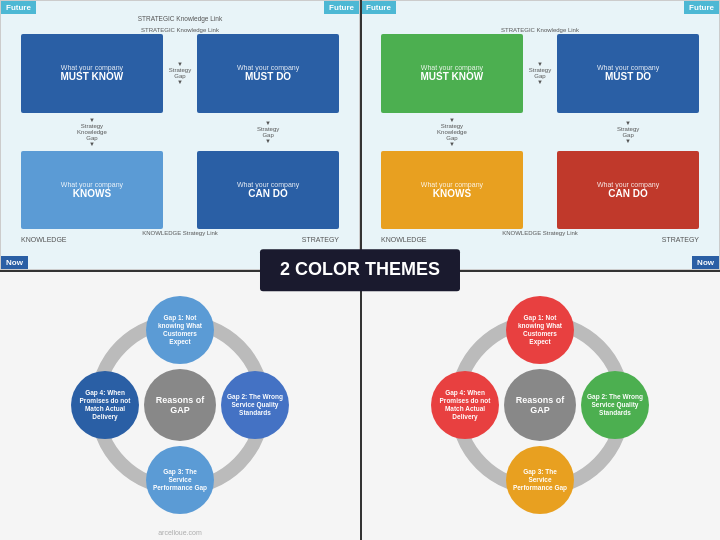  What do you see at coordinates (180, 480) in the screenshot?
I see `gap3-node-q3: Gap 3: The Service Performance Gap` at bounding box center [180, 480].